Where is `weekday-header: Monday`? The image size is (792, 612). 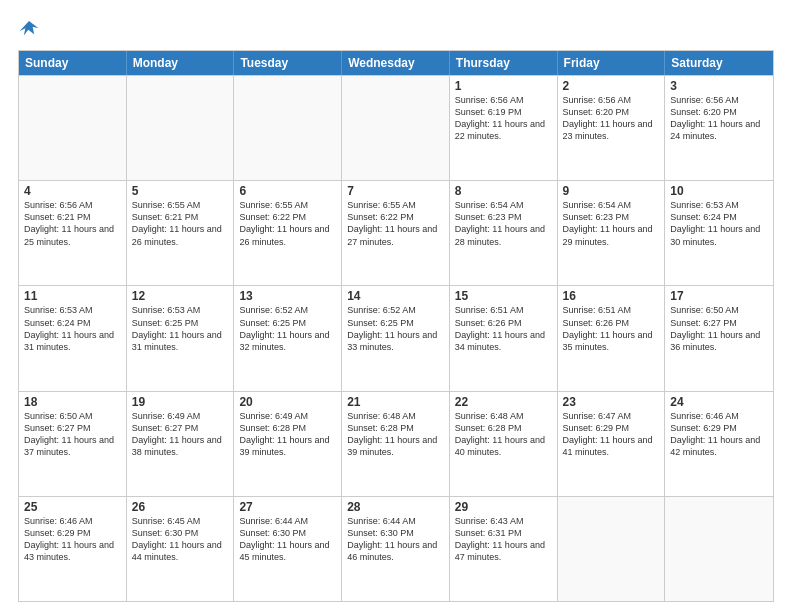 weekday-header: Monday is located at coordinates (181, 63).